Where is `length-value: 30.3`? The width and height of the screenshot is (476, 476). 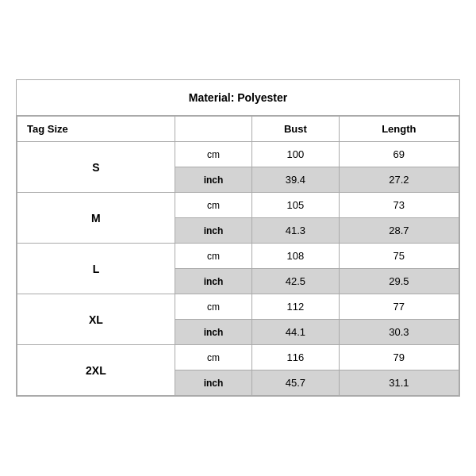 length-value: 30.3 is located at coordinates (398, 332).